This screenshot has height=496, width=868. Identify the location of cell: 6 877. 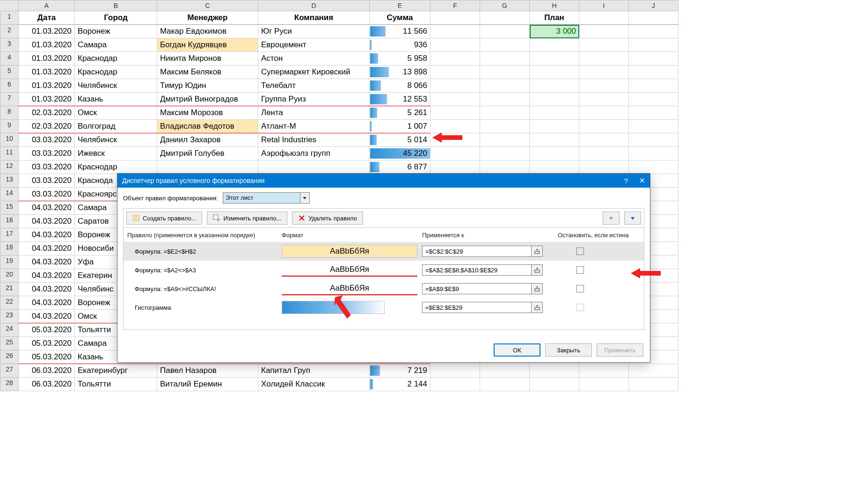
(400, 168).